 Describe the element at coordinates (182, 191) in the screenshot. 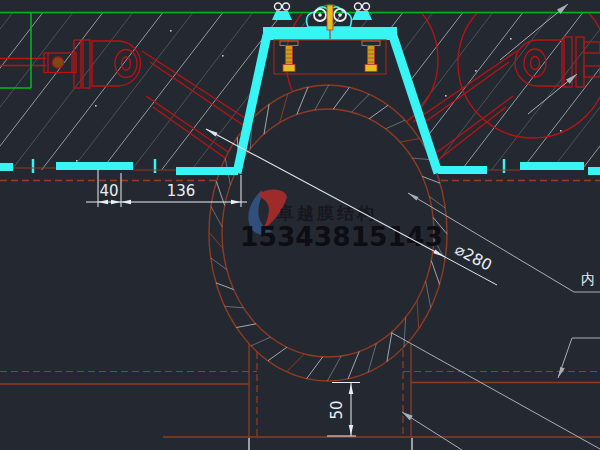

I see `dim-136-label: 136` at that location.